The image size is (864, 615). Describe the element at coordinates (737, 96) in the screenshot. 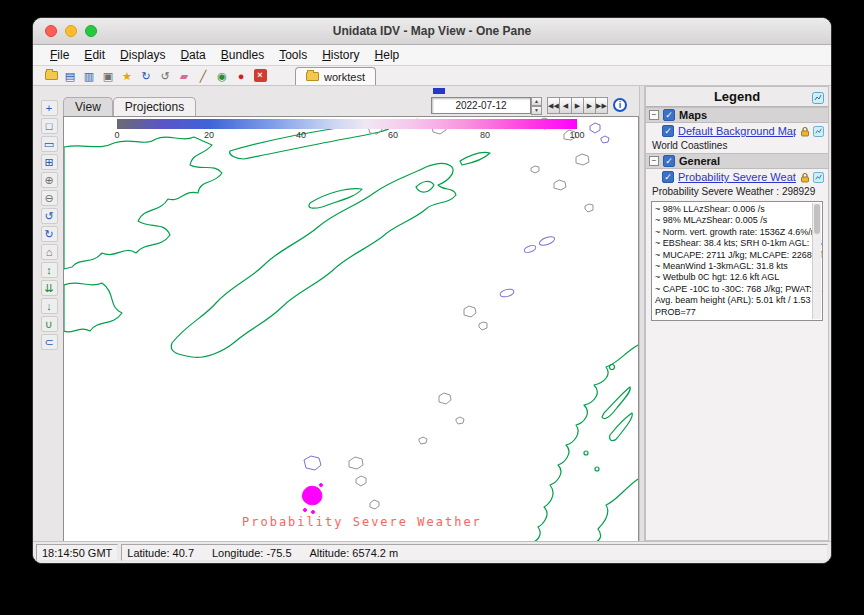

I see `legend-title: Legend` at that location.